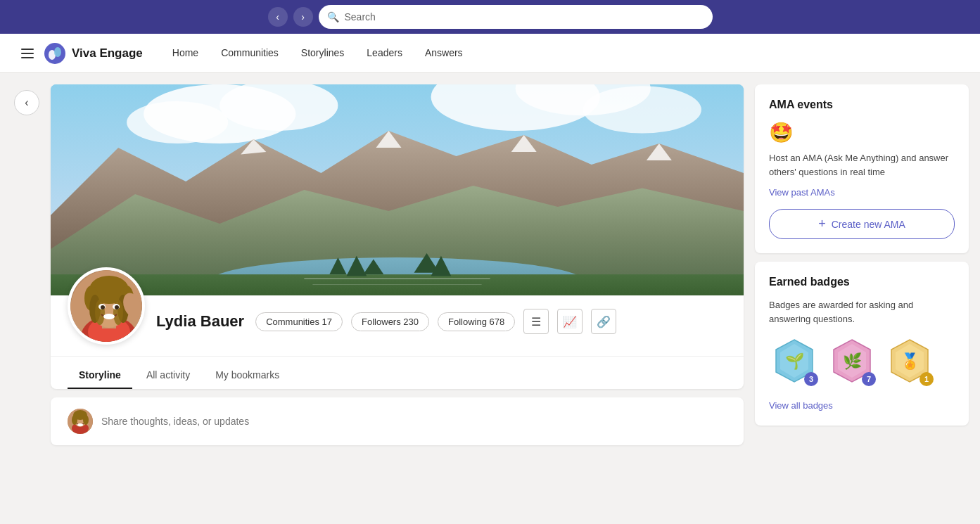  Describe the element at coordinates (27, 53) in the screenshot. I see `hamburger-button` at that location.